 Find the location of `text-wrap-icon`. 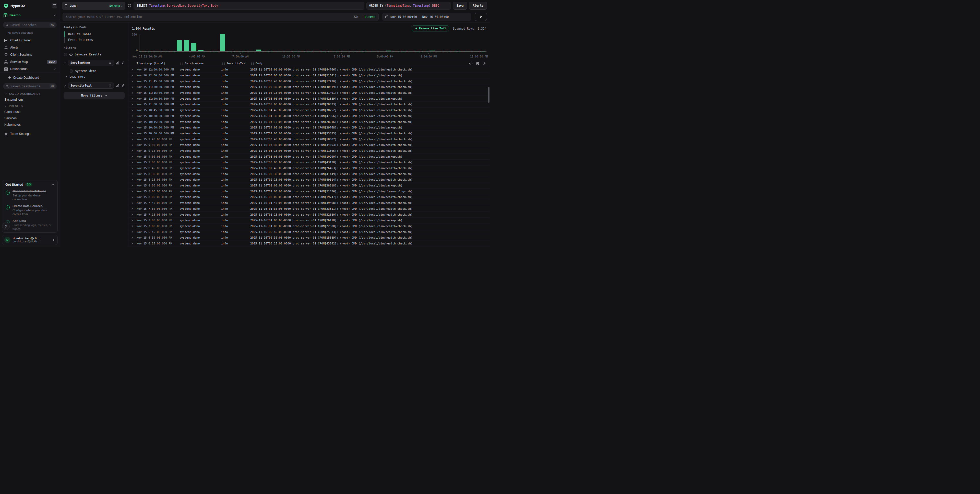

text-wrap-icon is located at coordinates (478, 63).